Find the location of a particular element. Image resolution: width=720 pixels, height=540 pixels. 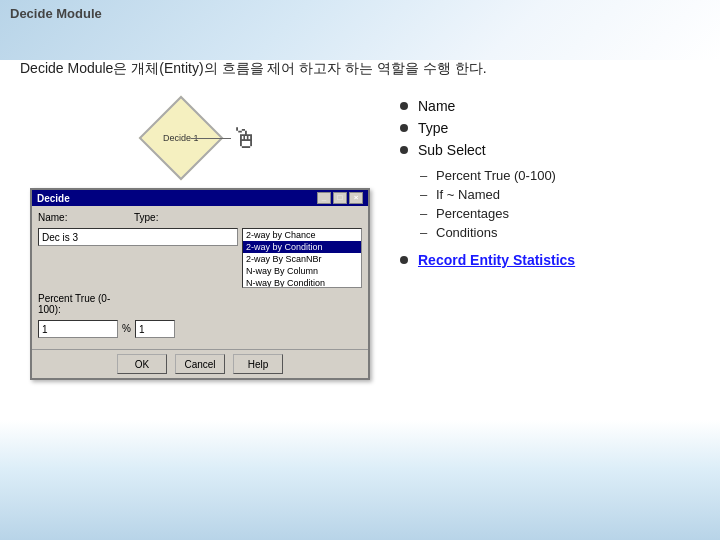

diamond-mouse-row: Decide 1 🖱 is located at coordinates (200, 138).